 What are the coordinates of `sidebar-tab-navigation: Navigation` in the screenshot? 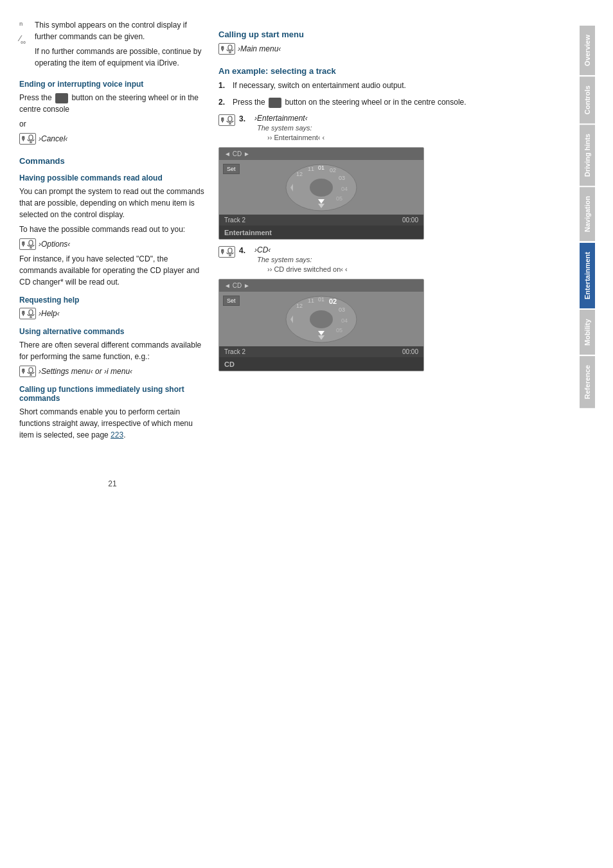 It's located at (587, 214).